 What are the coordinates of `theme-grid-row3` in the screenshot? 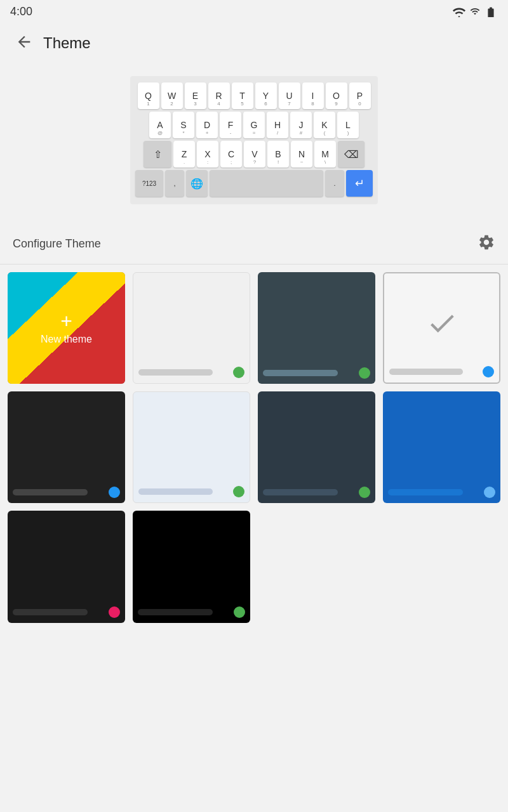 It's located at (254, 570).